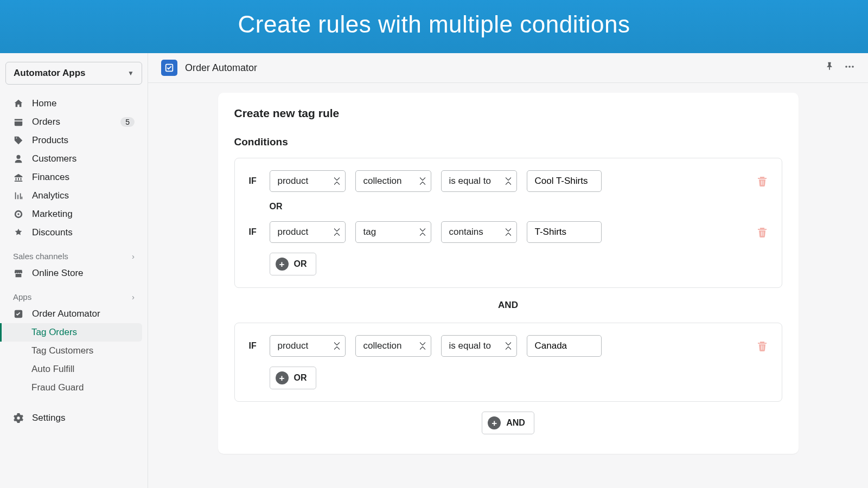 The height and width of the screenshot is (488, 868). What do you see at coordinates (50, 73) in the screenshot?
I see `store-name: Automator Apps` at bounding box center [50, 73].